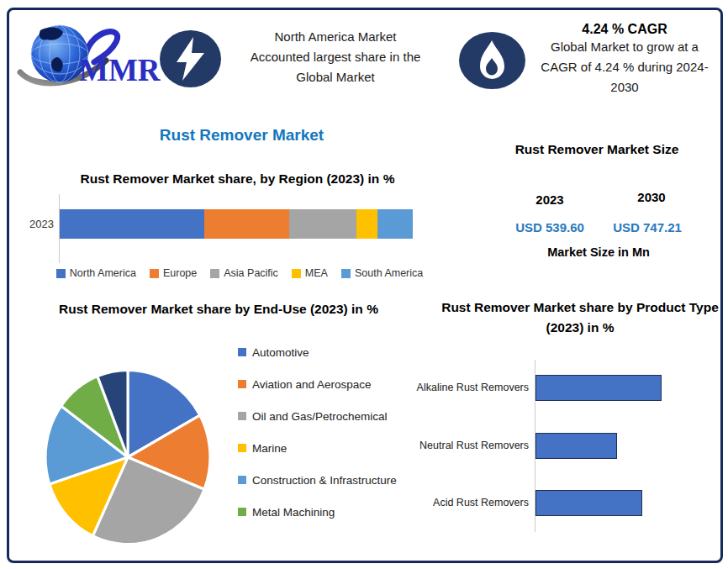 The height and width of the screenshot is (569, 728). What do you see at coordinates (219, 309) in the screenshot?
I see `enduse-chart-title: Rust Remover Market share by End-Use (20…` at bounding box center [219, 309].